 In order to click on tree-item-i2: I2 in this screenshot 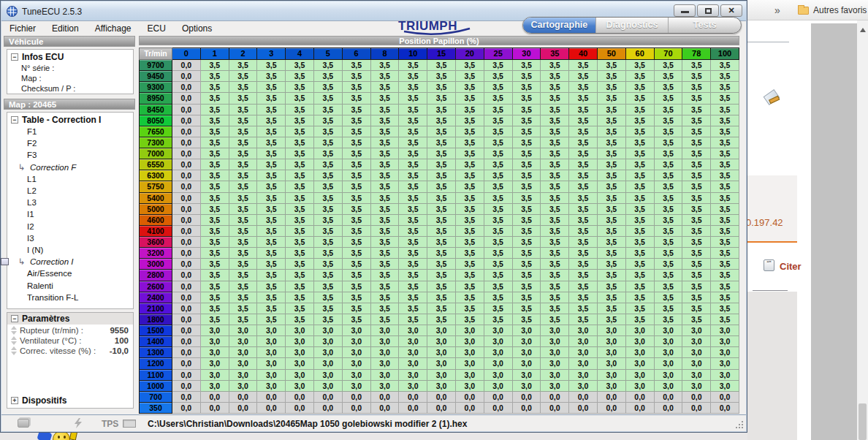, I will do `click(70, 227)`.